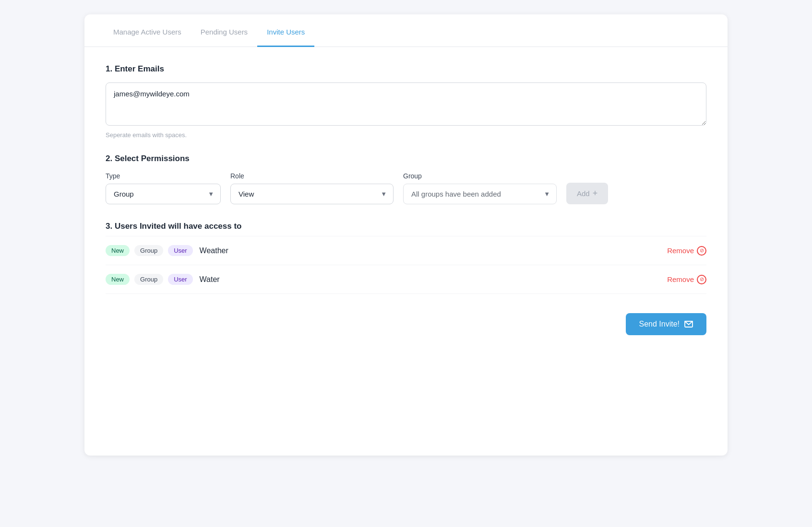 The height and width of the screenshot is (527, 812). I want to click on access-item-name: Water, so click(210, 280).